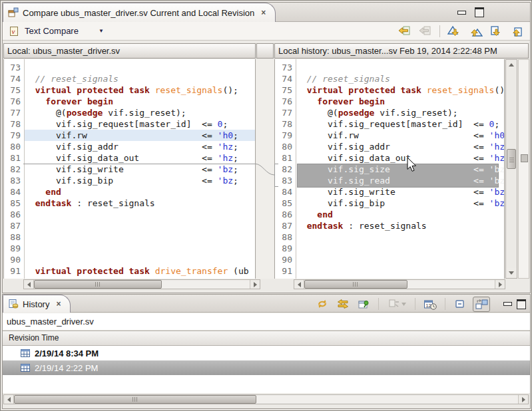  I want to click on code-token: vif.sig_request[master_id] <=, so click(121, 124).